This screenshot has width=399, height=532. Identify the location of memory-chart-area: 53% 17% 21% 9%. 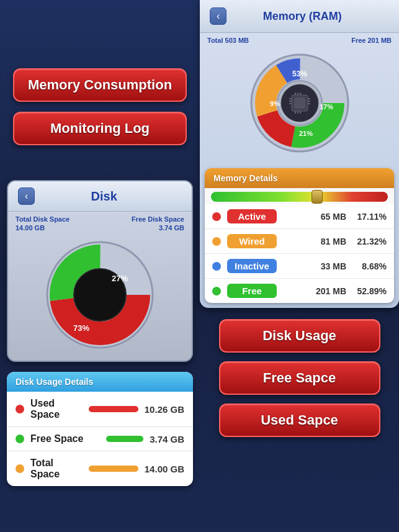
(299, 104).